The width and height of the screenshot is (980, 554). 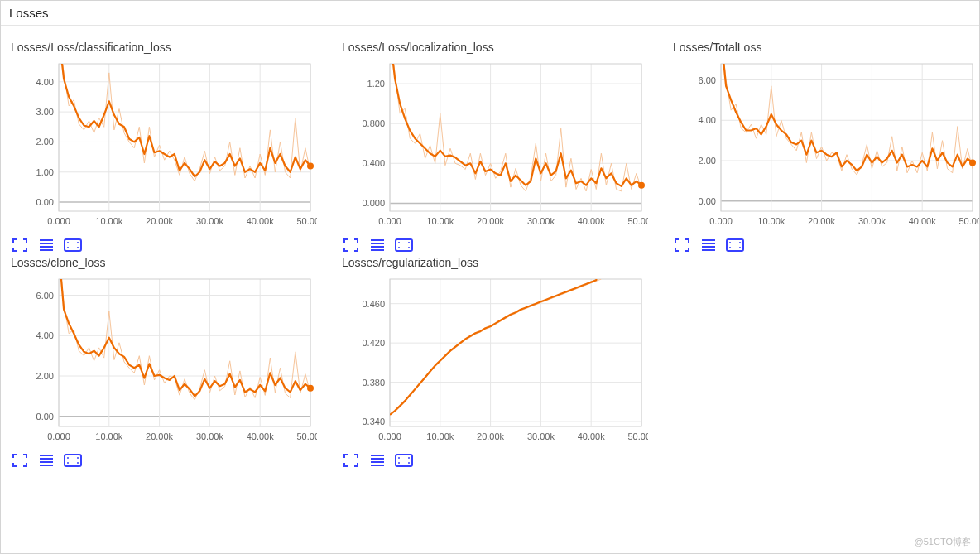 I want to click on panel-localization: Losses/Loss/localization_loss0.0000.4000…, so click(x=499, y=147).